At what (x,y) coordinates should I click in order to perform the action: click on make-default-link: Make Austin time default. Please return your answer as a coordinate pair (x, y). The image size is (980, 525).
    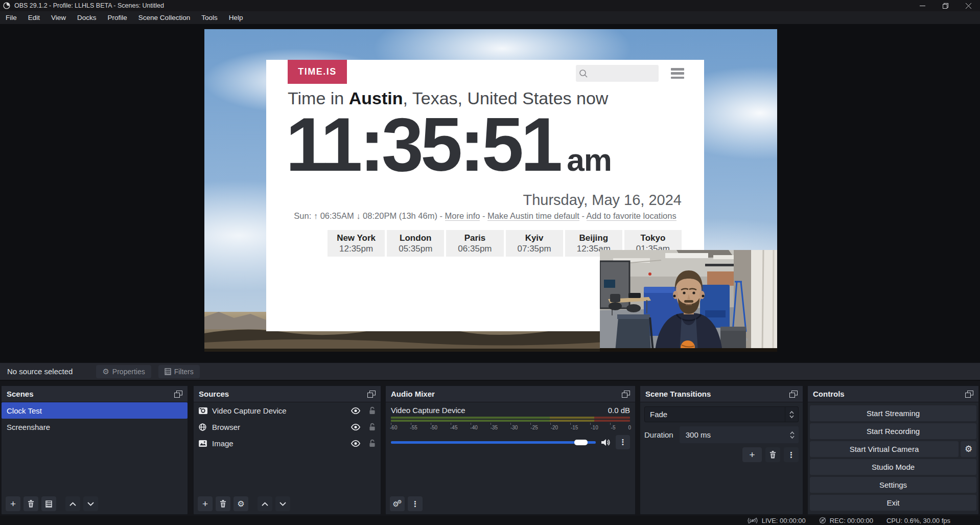
    Looking at the image, I should click on (533, 216).